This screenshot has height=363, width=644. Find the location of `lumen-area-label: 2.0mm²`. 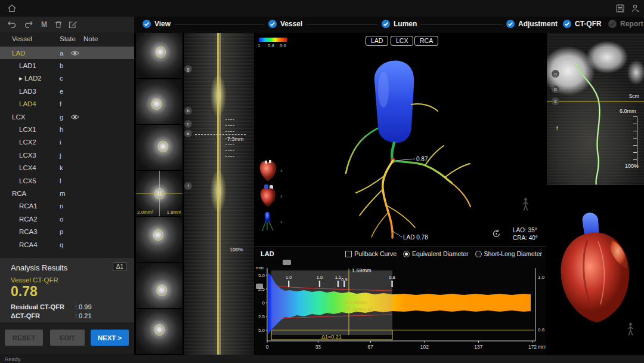

lumen-area-label: 2.0mm² is located at coordinates (145, 213).